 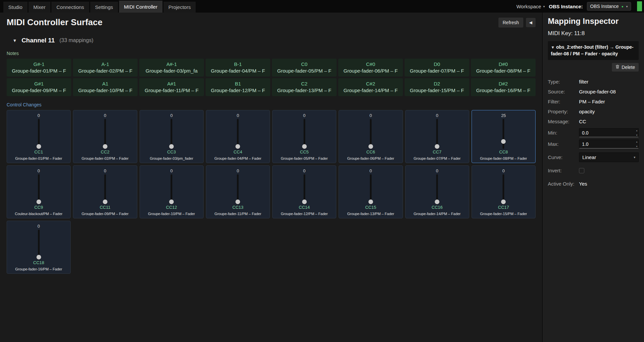 I want to click on cc-fader-card: 0 CC12 Groupe-fader-10/PM – Fader, so click(x=172, y=192).